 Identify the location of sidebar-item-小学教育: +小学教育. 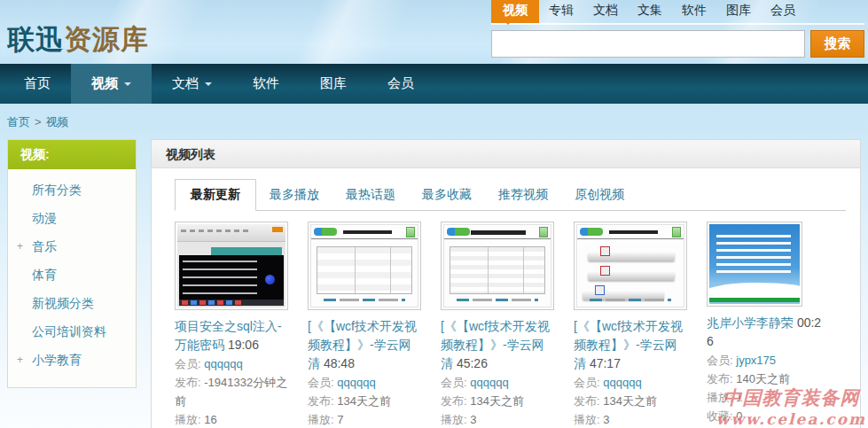
(72, 361).